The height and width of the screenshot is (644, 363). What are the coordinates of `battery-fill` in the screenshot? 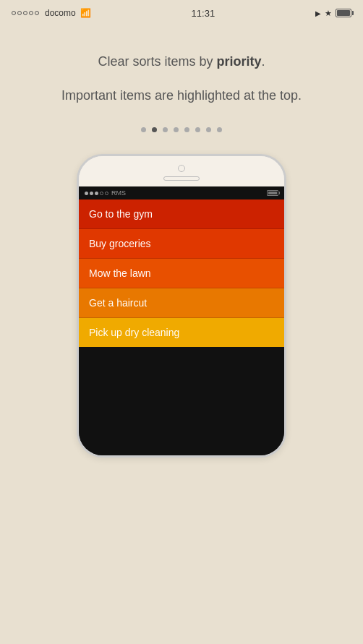 It's located at (343, 13).